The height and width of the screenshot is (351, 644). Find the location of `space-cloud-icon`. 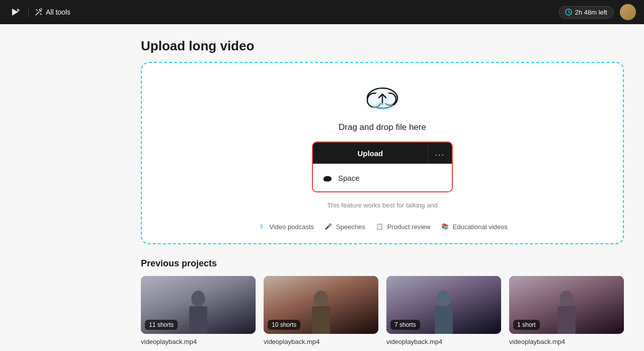

space-cloud-icon is located at coordinates (328, 178).